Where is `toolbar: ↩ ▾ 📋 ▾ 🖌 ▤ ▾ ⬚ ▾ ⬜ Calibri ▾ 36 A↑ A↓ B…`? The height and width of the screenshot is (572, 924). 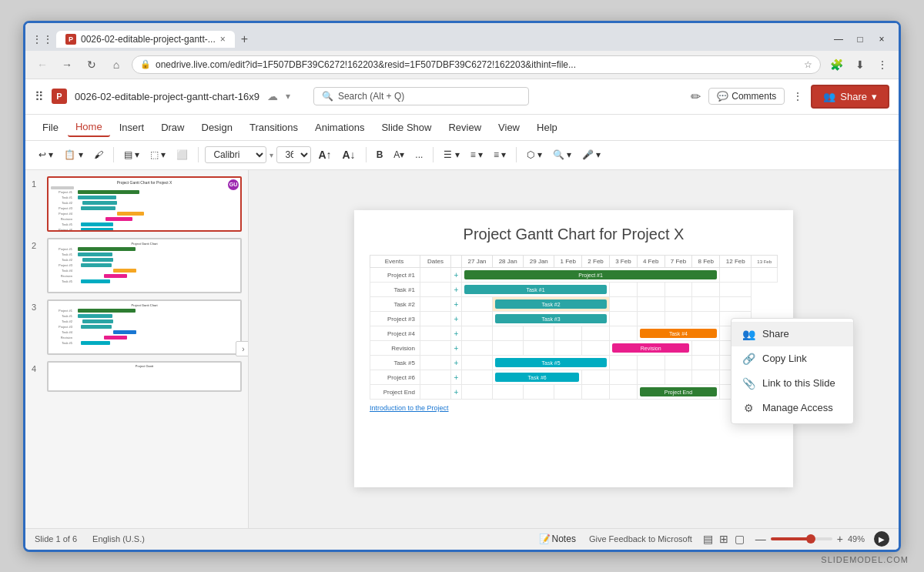 toolbar: ↩ ▾ 📋 ▾ 🖌 ▤ ▾ ⬚ ▾ ⬜ Calibri ▾ 36 A↑ A↓ B… is located at coordinates (462, 156).